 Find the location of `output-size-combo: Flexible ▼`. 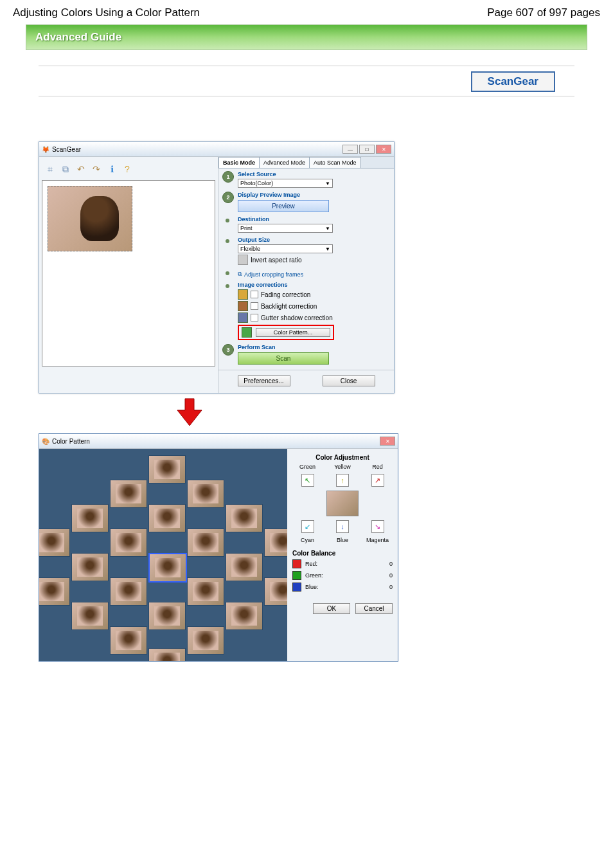

output-size-combo: Flexible ▼ is located at coordinates (285, 249).